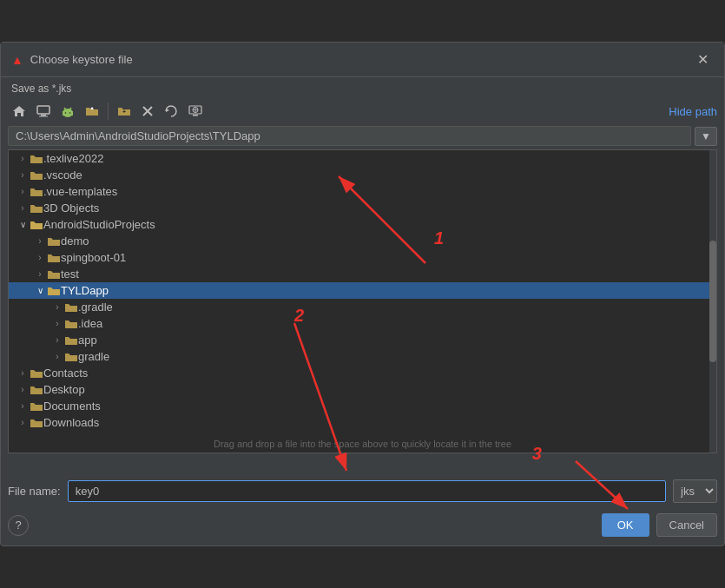  What do you see at coordinates (68, 111) in the screenshot?
I see `android-button` at bounding box center [68, 111].